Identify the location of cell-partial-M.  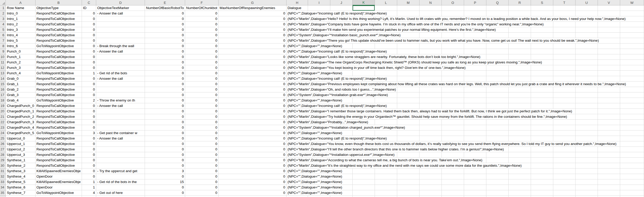
(408, 196).